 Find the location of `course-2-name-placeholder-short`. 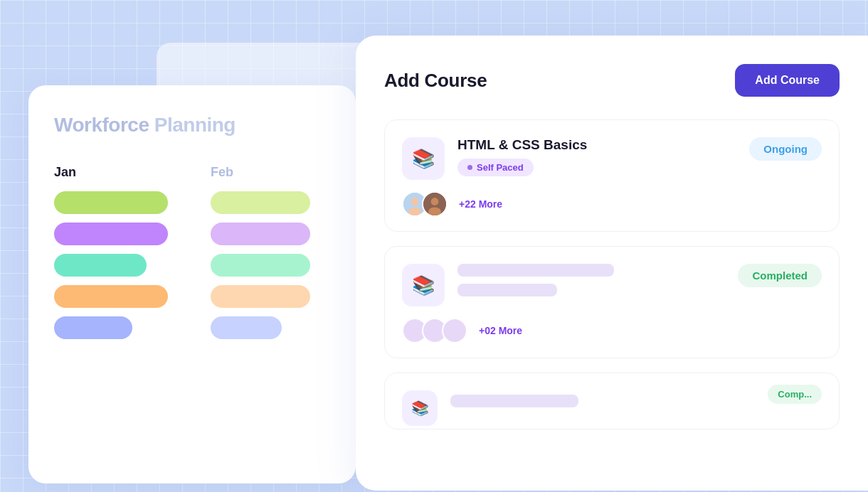

course-2-name-placeholder-short is located at coordinates (507, 290).